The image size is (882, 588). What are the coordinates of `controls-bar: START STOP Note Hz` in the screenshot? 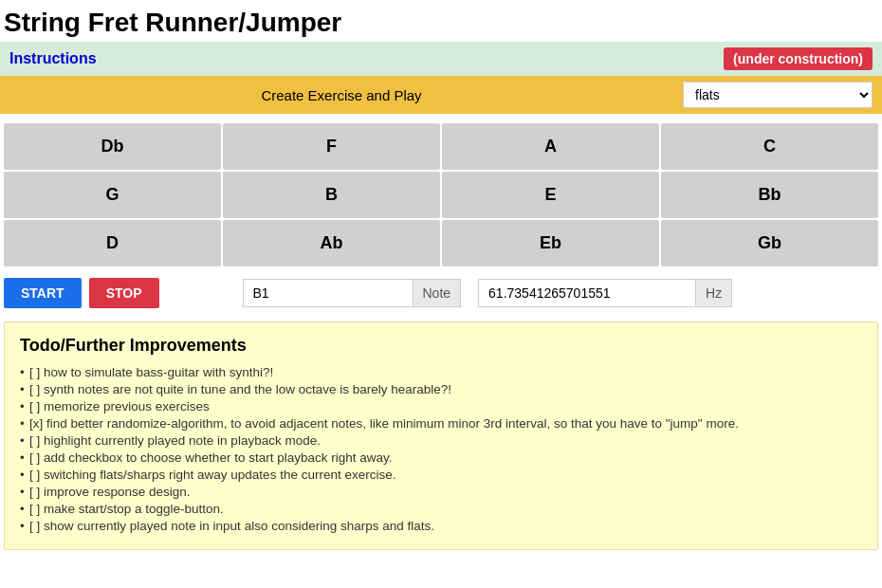 It's located at (441, 293).